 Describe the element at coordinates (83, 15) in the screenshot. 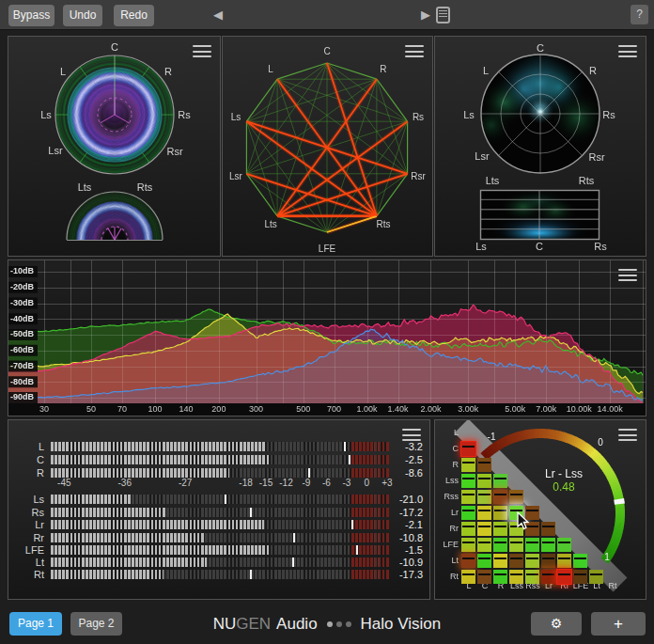

I see `undo-button: Undo` at that location.